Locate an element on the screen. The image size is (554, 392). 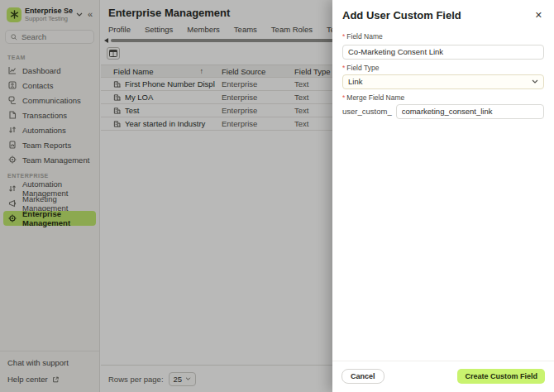
label-text: Field Type is located at coordinates (362, 68).